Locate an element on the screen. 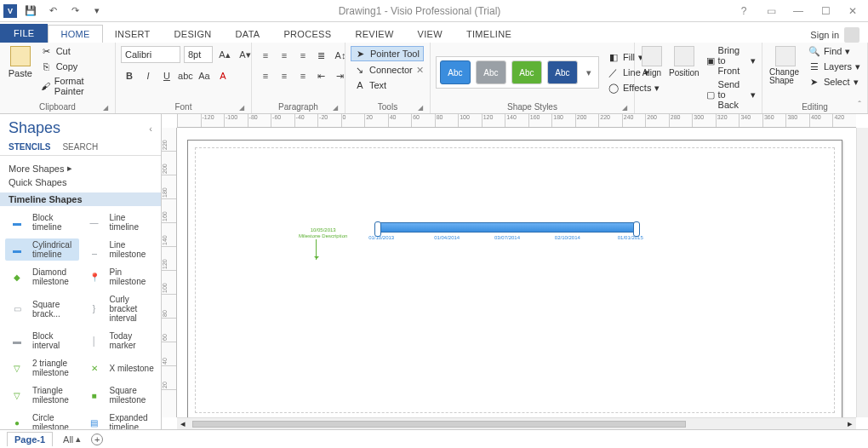 The height and width of the screenshot is (448, 868). scrollbar-vertical is located at coordinates (862, 273).